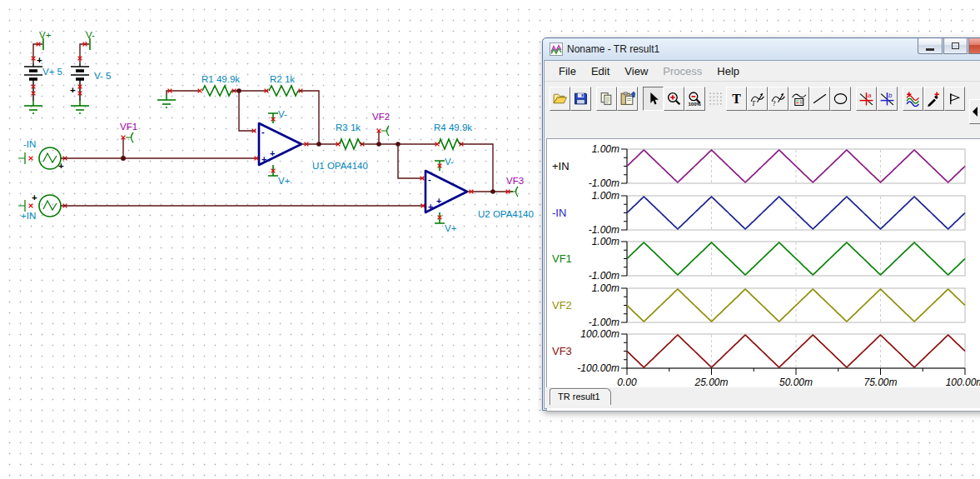 The width and height of the screenshot is (980, 479). Describe the element at coordinates (178, 98) in the screenshot. I see `ground-r1` at that location.